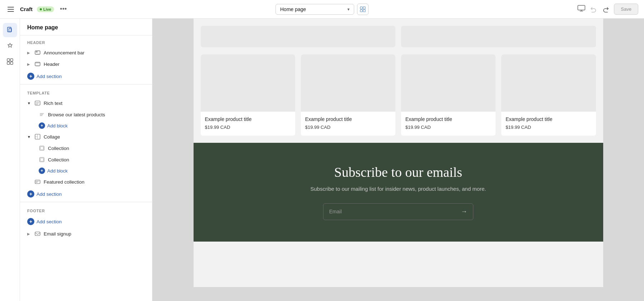  I want to click on undo-button, so click(593, 9).